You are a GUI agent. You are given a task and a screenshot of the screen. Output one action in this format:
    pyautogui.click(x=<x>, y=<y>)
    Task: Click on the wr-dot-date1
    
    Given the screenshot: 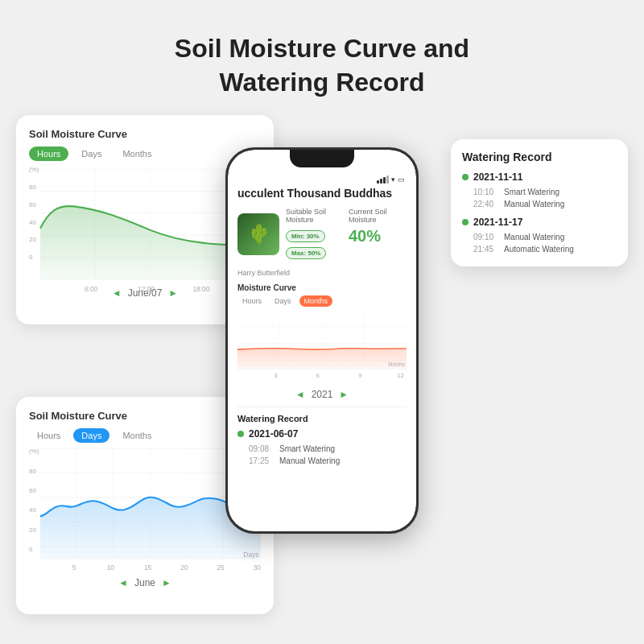 What is the action you would take?
    pyautogui.click(x=465, y=177)
    